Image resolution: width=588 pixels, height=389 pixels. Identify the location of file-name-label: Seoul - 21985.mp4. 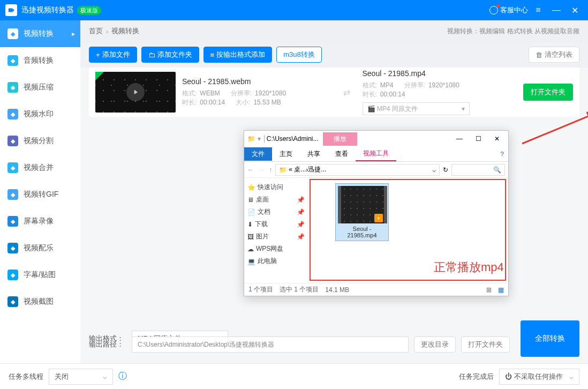
(362, 232).